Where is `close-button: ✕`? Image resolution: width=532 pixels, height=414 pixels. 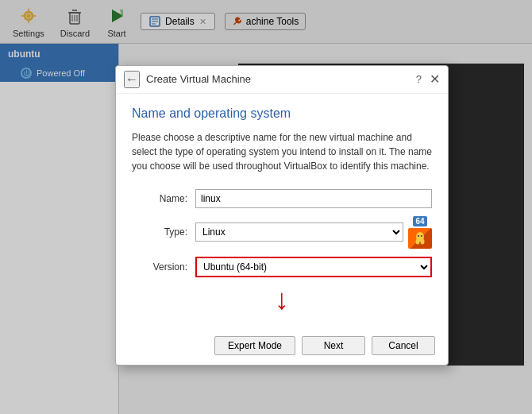
close-button: ✕ is located at coordinates (435, 79).